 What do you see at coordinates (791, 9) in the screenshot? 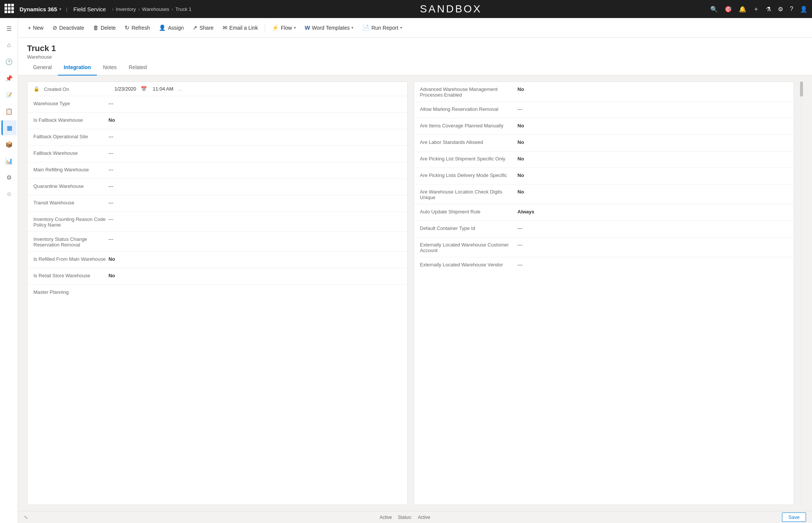
I see `help-icon: ?` at bounding box center [791, 9].